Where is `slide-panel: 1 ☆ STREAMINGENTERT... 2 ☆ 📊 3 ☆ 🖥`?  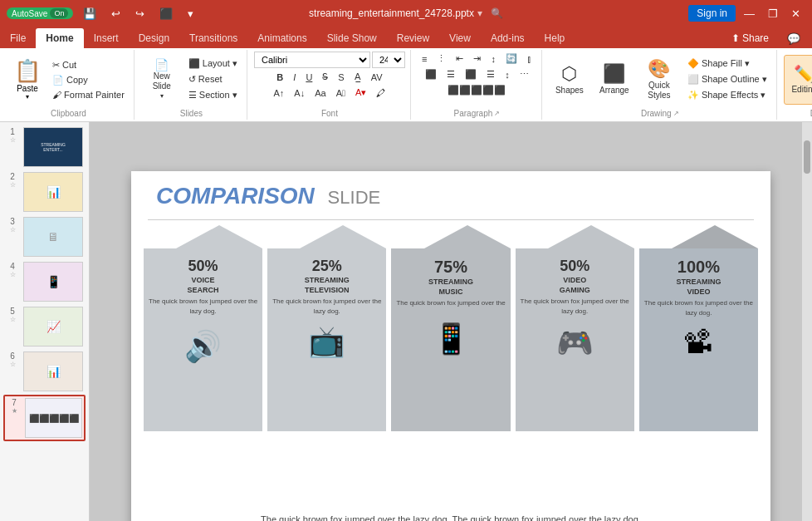 slide-panel: 1 ☆ STREAMINGENTERT... 2 ☆ 📊 3 ☆ 🖥 is located at coordinates (45, 322).